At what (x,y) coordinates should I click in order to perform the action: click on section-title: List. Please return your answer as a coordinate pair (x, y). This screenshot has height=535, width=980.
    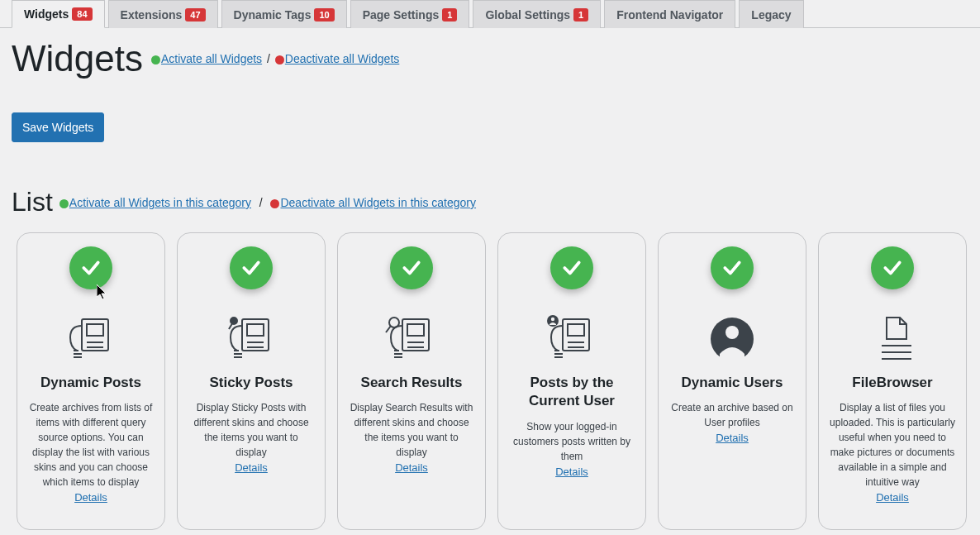
    Looking at the image, I should click on (32, 202).